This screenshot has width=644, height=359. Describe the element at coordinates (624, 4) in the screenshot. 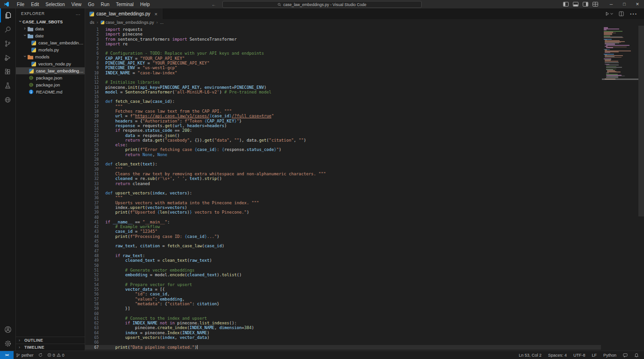

I see `restore-icon: □` at that location.